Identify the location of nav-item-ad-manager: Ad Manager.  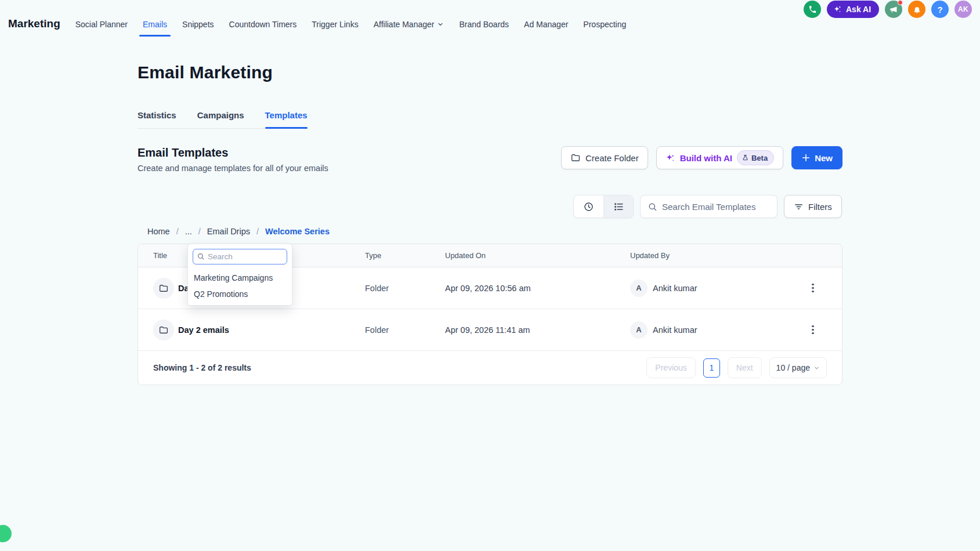
(546, 24).